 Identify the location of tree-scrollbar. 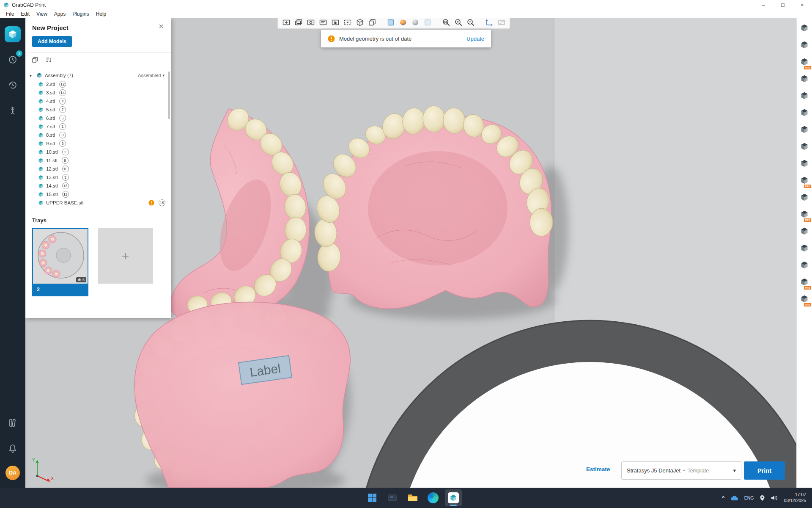
(169, 95).